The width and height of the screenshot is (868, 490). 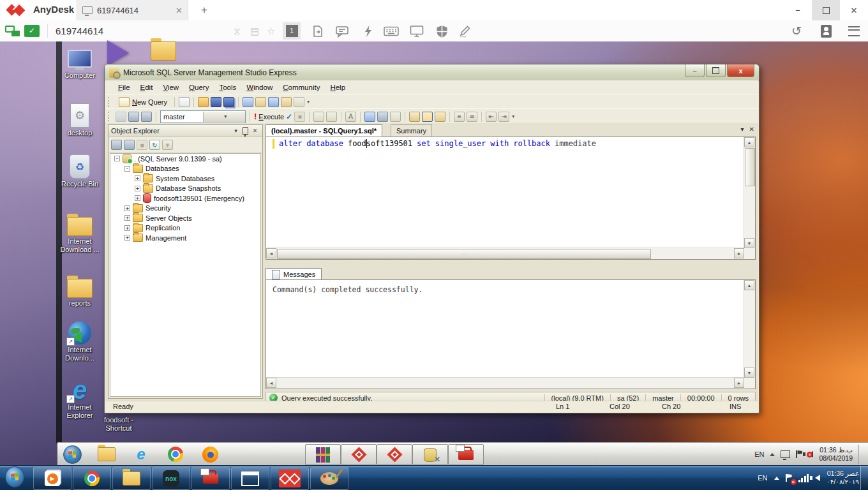 I want to click on local-clock: عصر 01:36 ۰۴/۰۸/۲۰۱۹, so click(x=842, y=478).